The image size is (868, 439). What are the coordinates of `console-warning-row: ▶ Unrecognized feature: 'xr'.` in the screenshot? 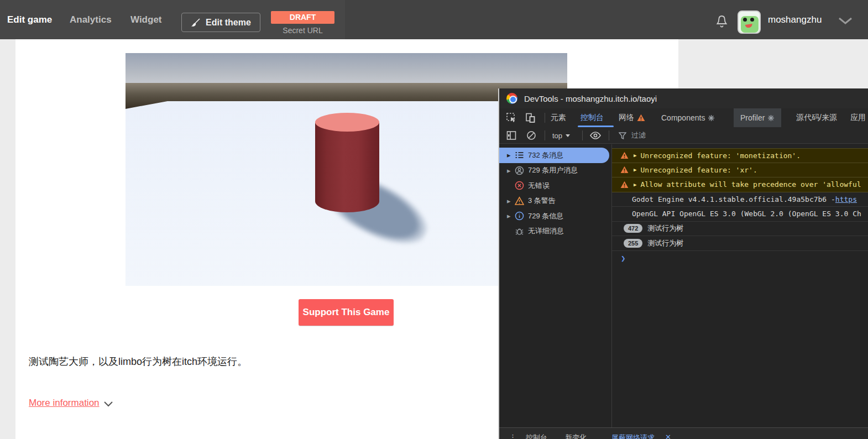 It's located at (740, 170).